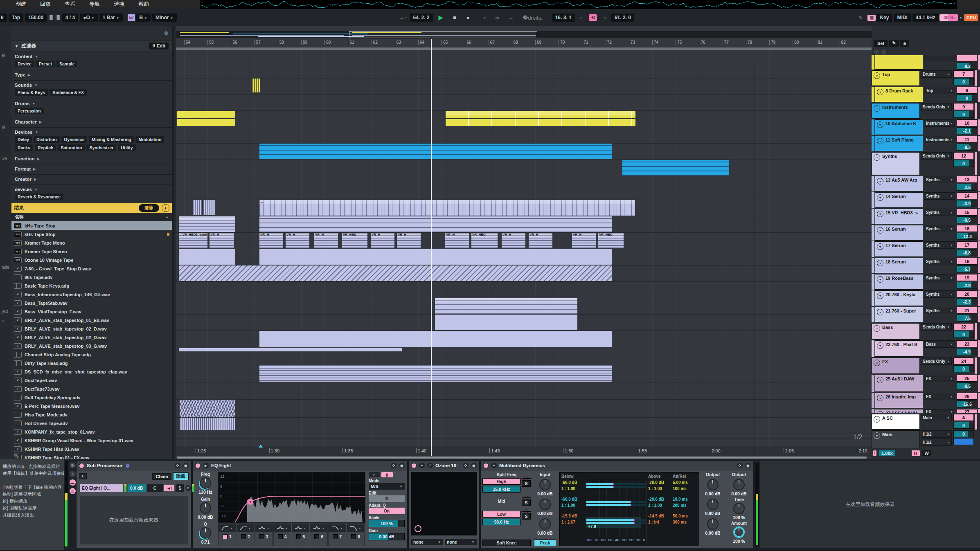 Image resolution: width=980 pixels, height=551 pixels. What do you see at coordinates (685, 483) in the screenshot?
I see `attack-value: 5.00 ms` at bounding box center [685, 483].